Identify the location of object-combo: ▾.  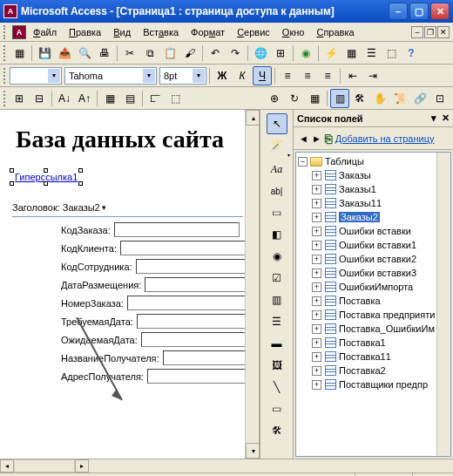
(36, 76).